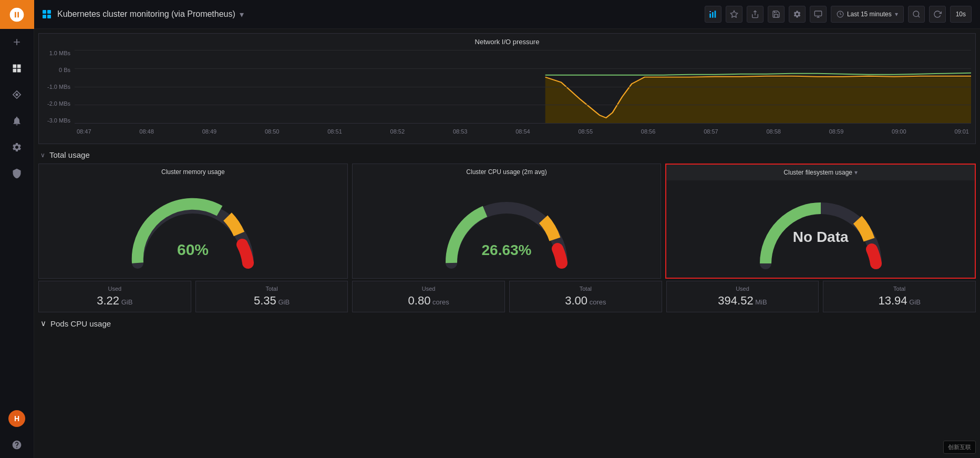  What do you see at coordinates (818, 172) in the screenshot?
I see `filesystem-title-text: Cluster filesystem usage` at bounding box center [818, 172].